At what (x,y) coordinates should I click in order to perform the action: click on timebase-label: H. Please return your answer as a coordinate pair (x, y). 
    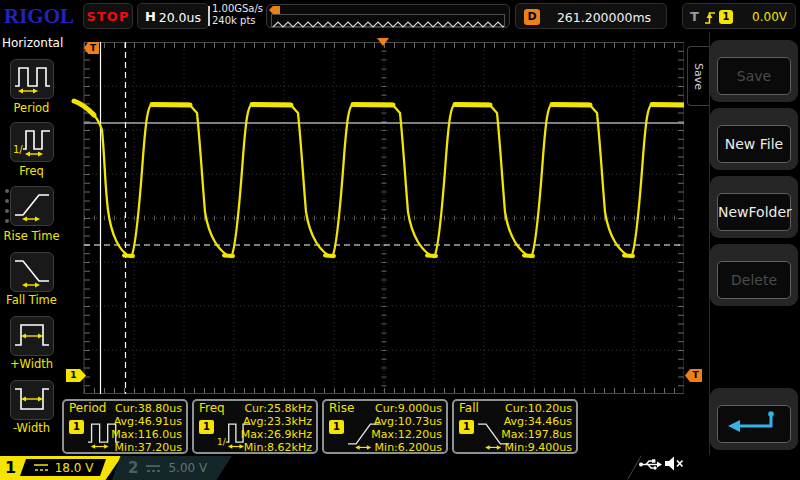
    Looking at the image, I should click on (150, 16).